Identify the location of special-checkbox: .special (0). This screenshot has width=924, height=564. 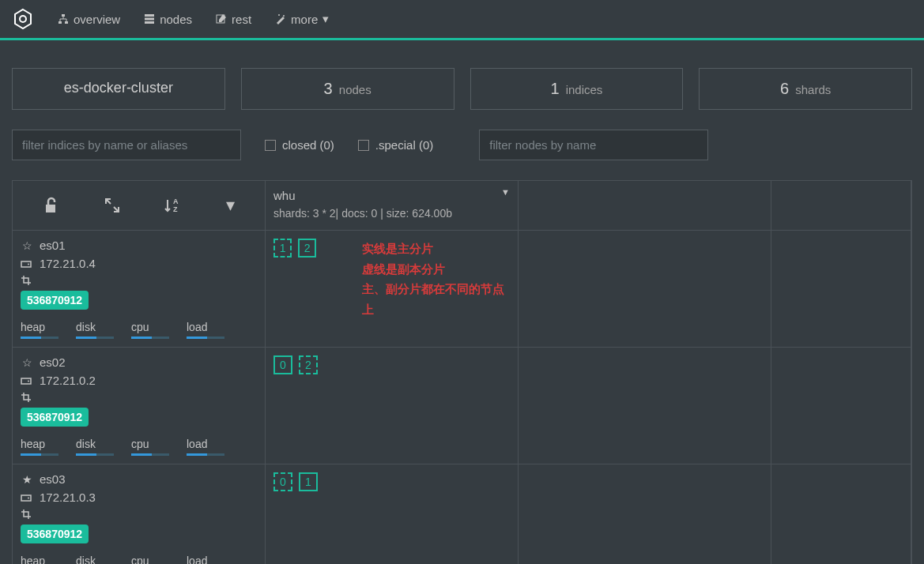
(395, 145).